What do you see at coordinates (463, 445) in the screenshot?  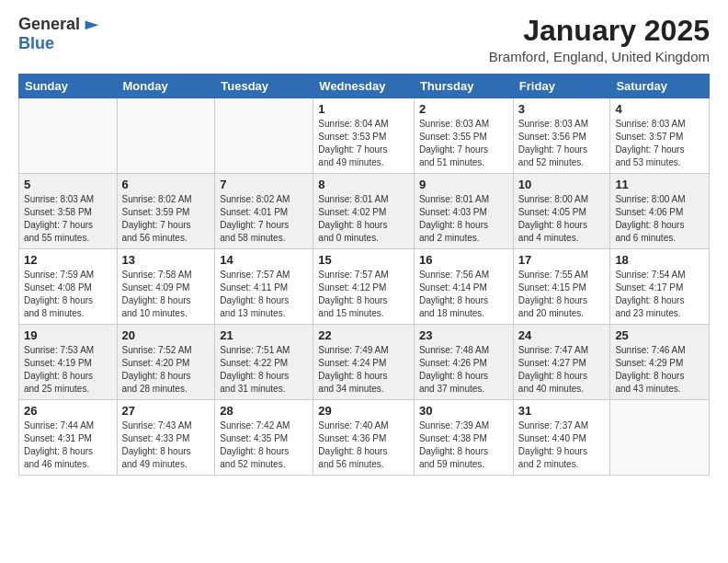 I see `day-info: Sunrise: 7:39 AM Sunset: 4:38 PM Dayligh…` at bounding box center [463, 445].